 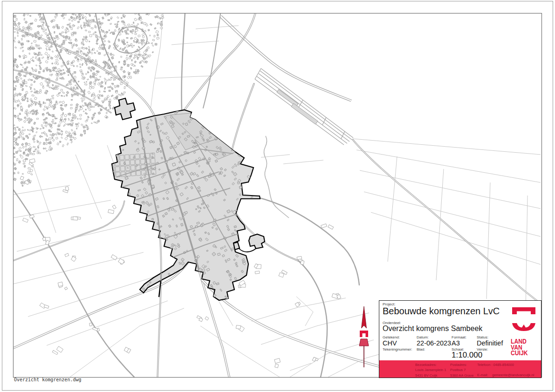 I want to click on postadres-line2: 5360 AA Grave, so click(x=462, y=375).